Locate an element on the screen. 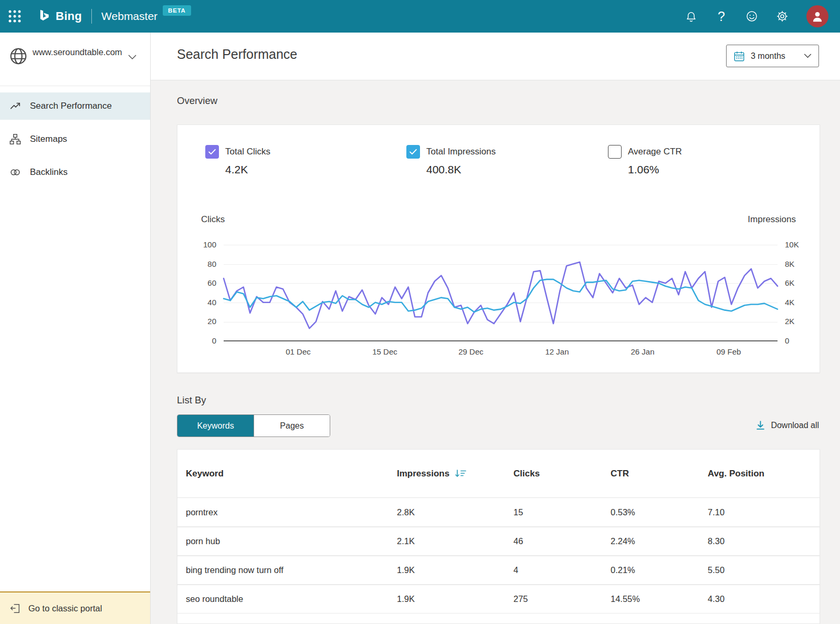  left-axis-title: Clicks is located at coordinates (213, 220).